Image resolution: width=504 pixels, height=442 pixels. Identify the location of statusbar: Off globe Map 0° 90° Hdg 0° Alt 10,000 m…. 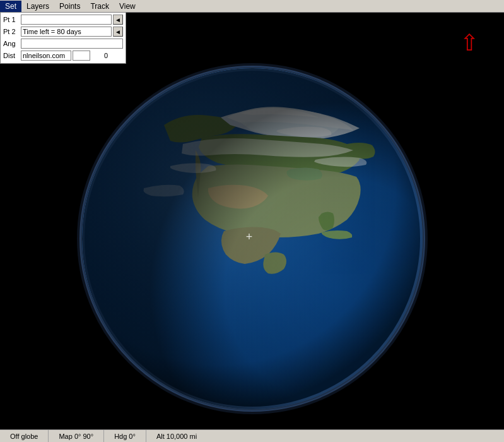
(252, 436).